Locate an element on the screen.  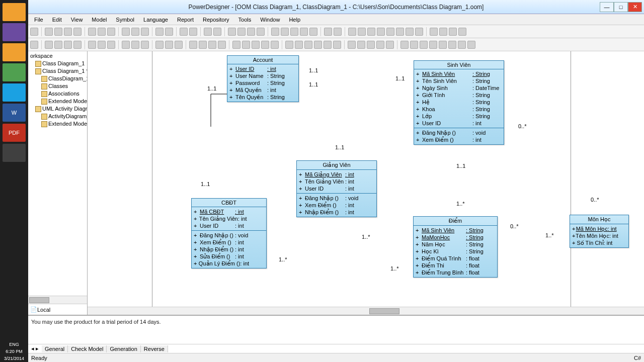
sys-time: 6:20 PM is located at coordinates (14, 351).